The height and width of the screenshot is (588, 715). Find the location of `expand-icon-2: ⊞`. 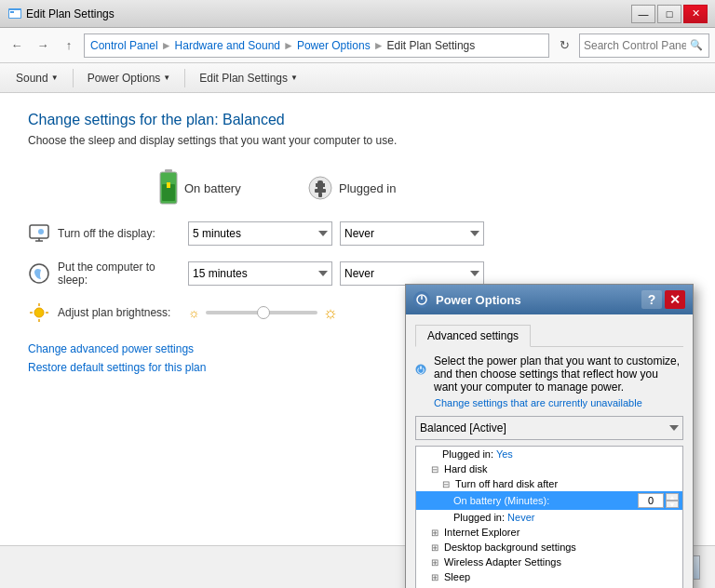

expand-icon-2: ⊞ is located at coordinates (436, 547).